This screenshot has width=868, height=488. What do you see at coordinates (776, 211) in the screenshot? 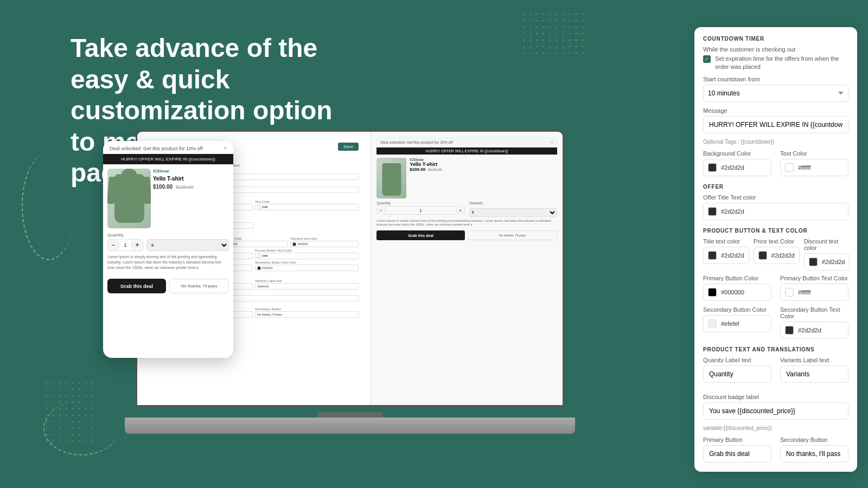
I see `rp-offer-color-field: #2d2d2d` at bounding box center [776, 211].